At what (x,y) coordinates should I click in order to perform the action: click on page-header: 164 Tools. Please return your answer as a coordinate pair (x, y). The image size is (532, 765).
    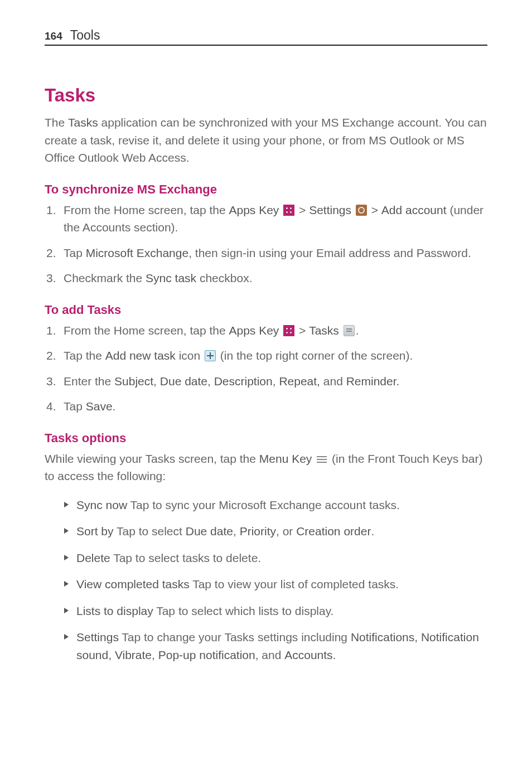
    Looking at the image, I should click on (266, 37).